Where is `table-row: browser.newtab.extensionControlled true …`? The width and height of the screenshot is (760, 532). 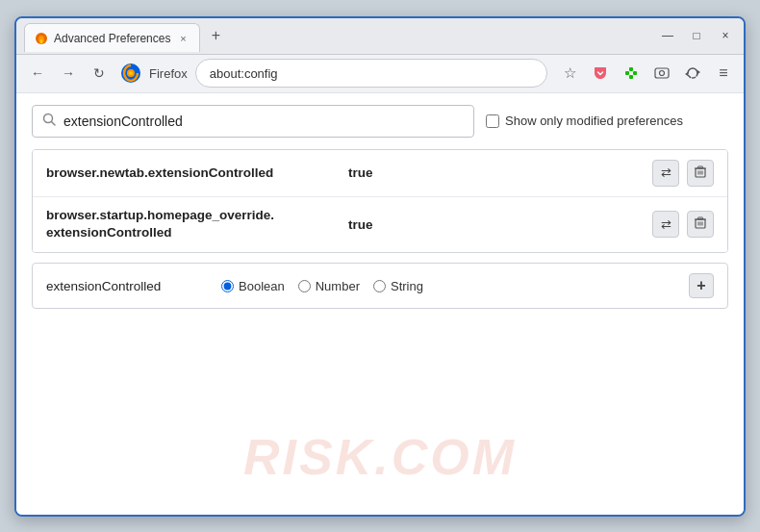 table-row: browser.newtab.extensionControlled true … is located at coordinates (380, 173).